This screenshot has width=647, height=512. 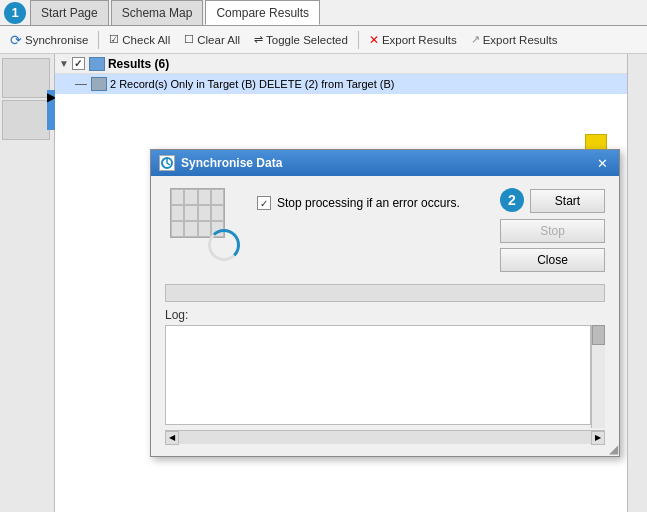 What do you see at coordinates (358, 40) in the screenshot?
I see `sep2` at bounding box center [358, 40].